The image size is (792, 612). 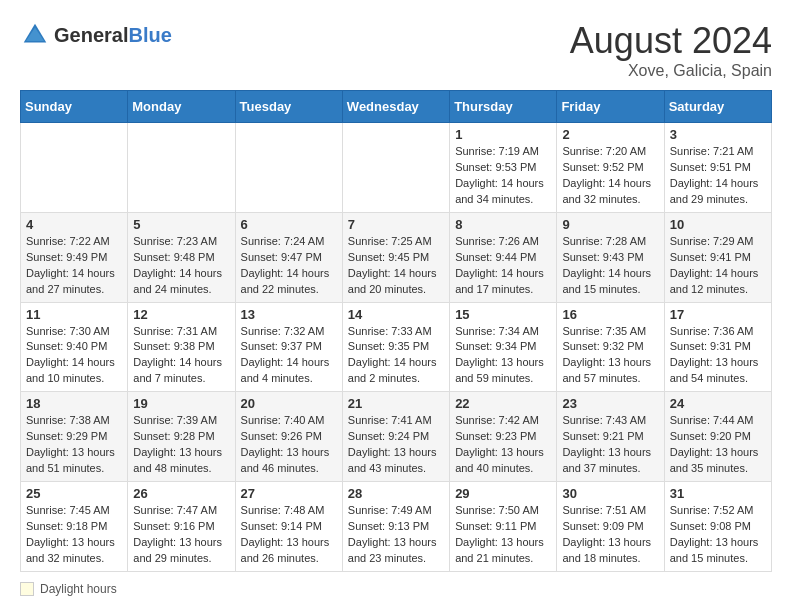 I want to click on calendar-day-cell: 9Sunrise: 7:28 AM Sunset: 9:43 PM Daylig…, so click(x=610, y=257).